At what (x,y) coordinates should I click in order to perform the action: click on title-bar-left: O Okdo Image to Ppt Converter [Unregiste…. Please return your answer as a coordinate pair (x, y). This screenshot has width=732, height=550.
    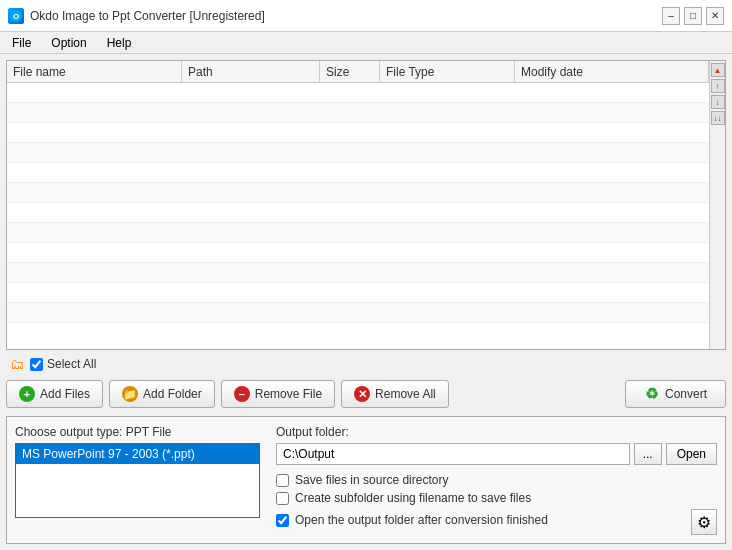
    Looking at the image, I should click on (136, 16).